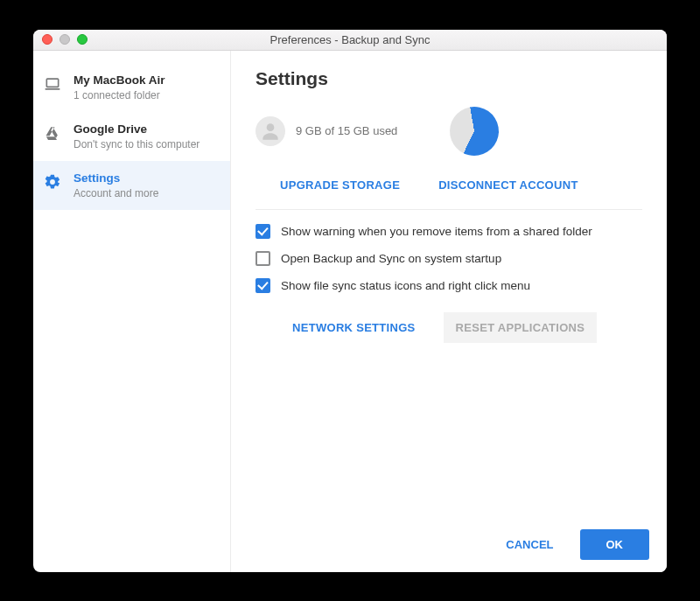  I want to click on sidebar-item-label: My MacBook Air, so click(119, 80).